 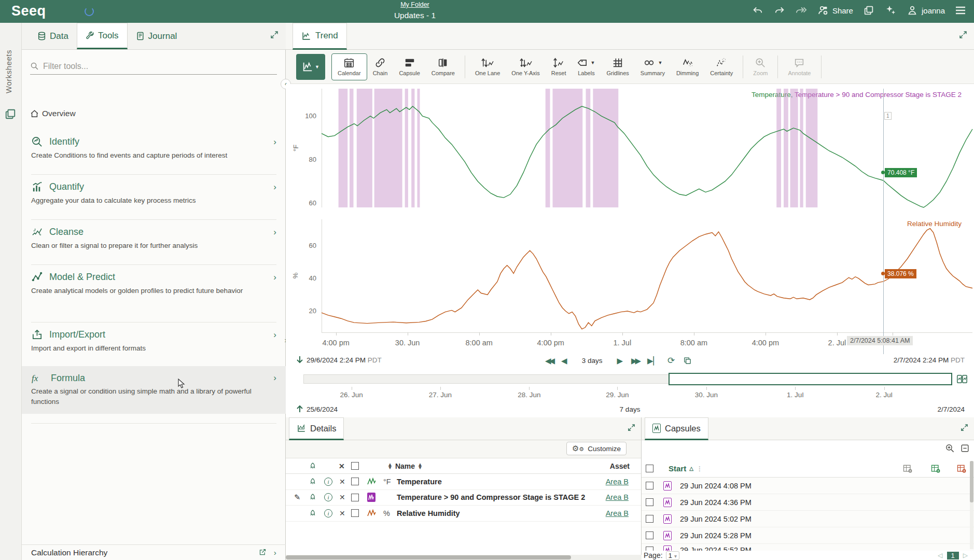 What do you see at coordinates (653, 361) in the screenshot?
I see `step-to-end-icon: ▶▏` at bounding box center [653, 361].